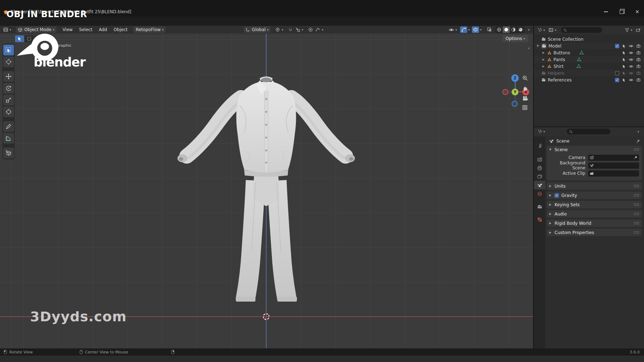  Describe the element at coordinates (525, 78) in the screenshot. I see `zoom-control` at that location.